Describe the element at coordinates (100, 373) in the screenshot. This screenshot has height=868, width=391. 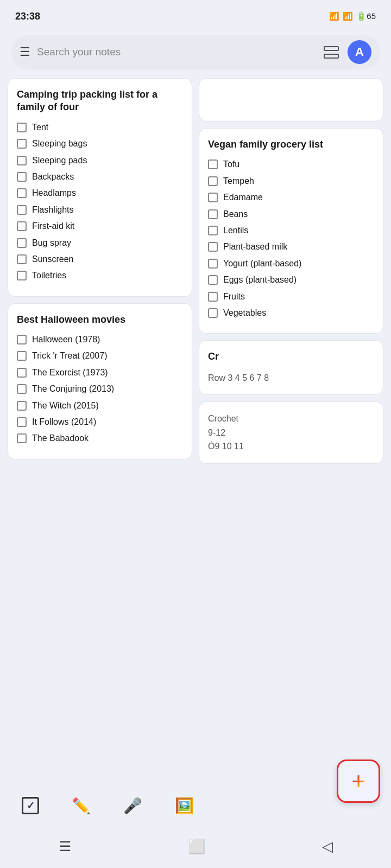
I see `list-item: The Exorcist (1973)` at that location.